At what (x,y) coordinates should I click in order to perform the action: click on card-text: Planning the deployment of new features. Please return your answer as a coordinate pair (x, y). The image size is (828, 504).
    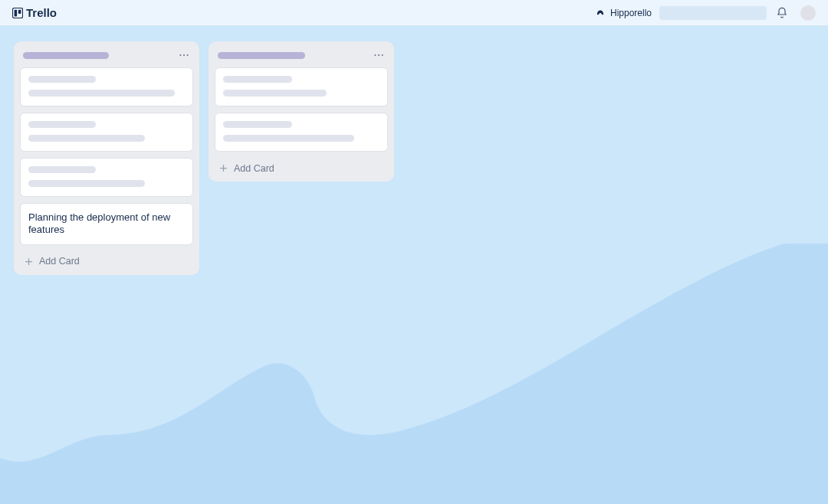
    Looking at the image, I should click on (107, 224).